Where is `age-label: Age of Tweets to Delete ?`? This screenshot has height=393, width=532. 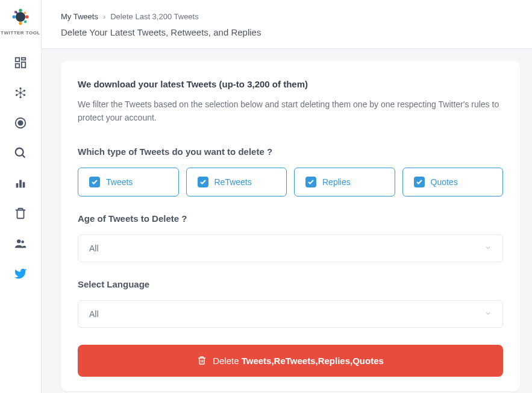 age-label: Age of Tweets to Delete ? is located at coordinates (290, 218).